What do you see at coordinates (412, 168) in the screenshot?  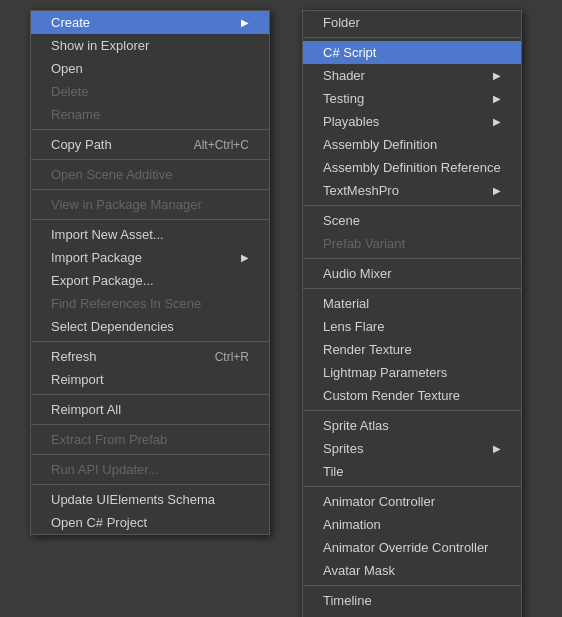 I see `menu-item-assembly-definition-ref: Assembly Definition Reference` at bounding box center [412, 168].